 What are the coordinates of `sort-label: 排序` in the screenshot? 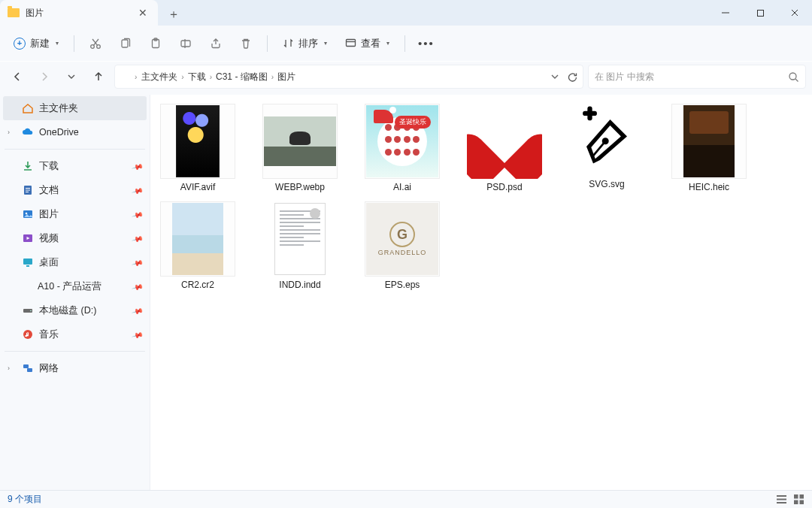 It's located at (308, 44).